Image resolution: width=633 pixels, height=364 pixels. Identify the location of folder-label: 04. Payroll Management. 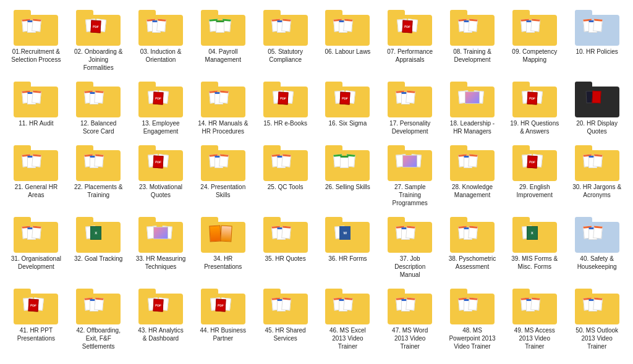
(223, 56).